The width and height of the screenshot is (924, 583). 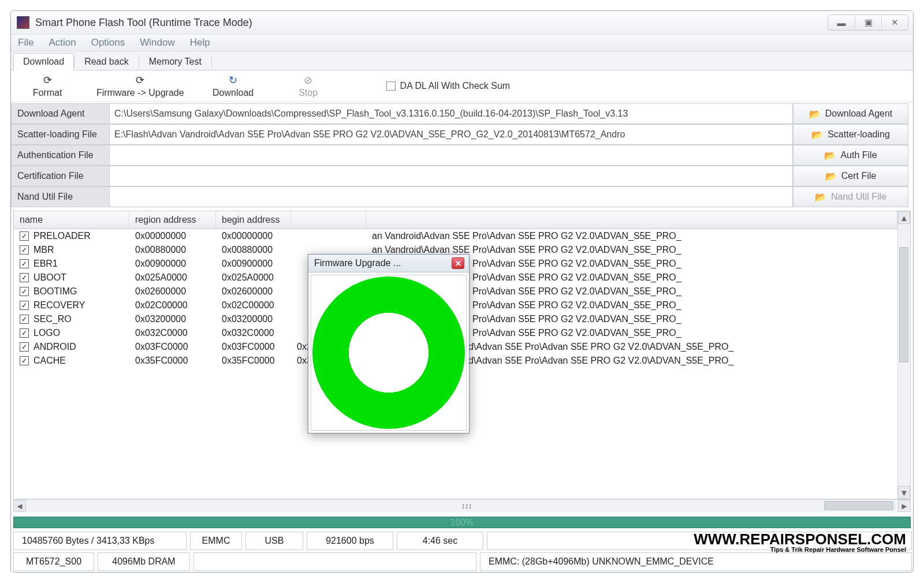 I want to click on stop-label: Stop, so click(x=308, y=93).